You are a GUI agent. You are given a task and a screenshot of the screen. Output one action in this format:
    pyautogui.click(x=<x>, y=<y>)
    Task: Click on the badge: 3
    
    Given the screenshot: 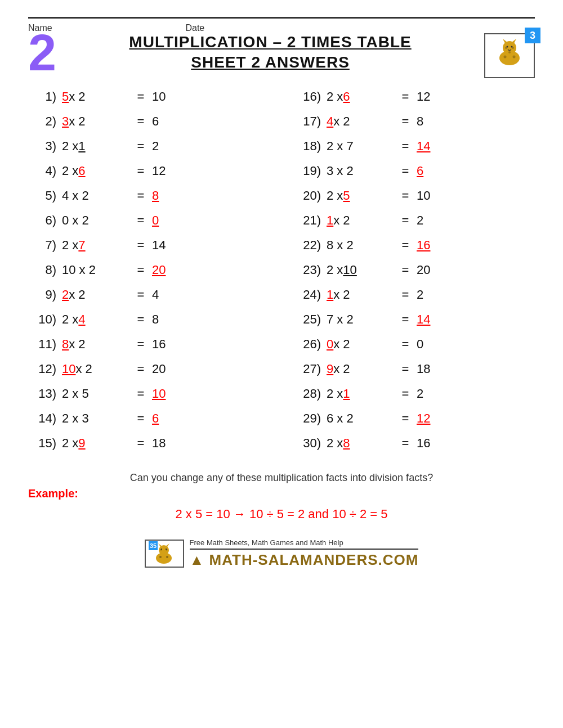 What is the action you would take?
    pyautogui.click(x=533, y=35)
    